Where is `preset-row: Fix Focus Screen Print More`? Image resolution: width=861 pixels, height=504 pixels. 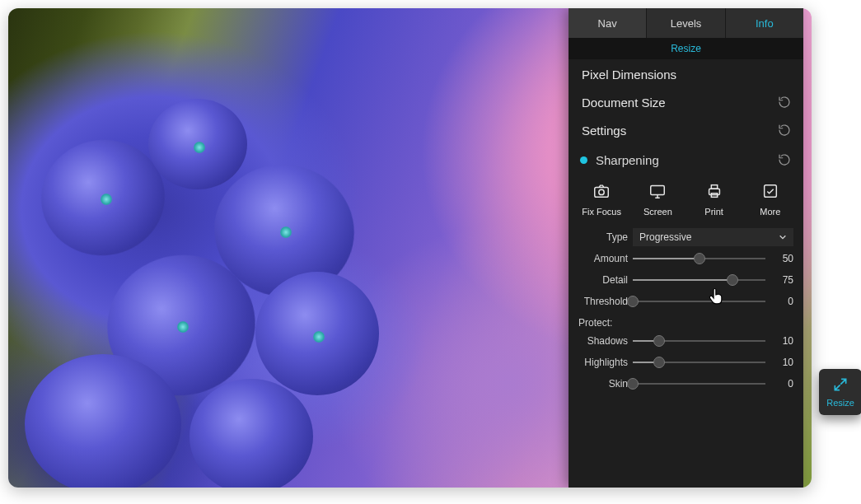 preset-row: Fix Focus Screen Print More is located at coordinates (686, 200).